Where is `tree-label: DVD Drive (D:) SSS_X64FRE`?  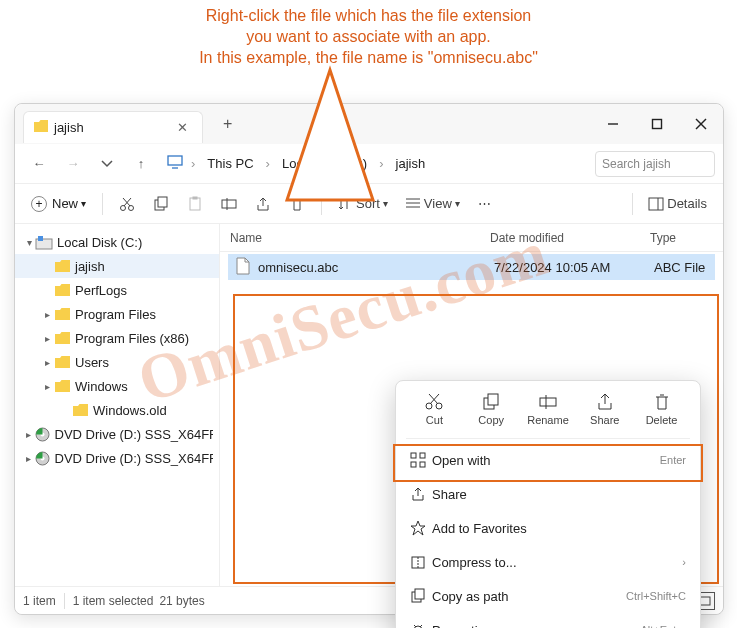 tree-label: DVD Drive (D:) SSS_X64FRE is located at coordinates (134, 458).